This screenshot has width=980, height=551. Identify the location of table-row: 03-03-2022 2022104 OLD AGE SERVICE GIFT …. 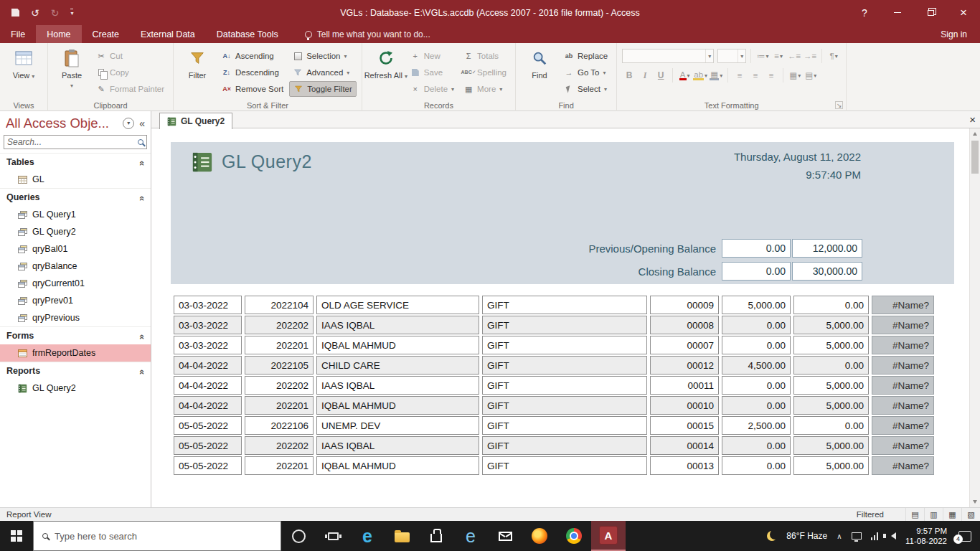
(555, 305).